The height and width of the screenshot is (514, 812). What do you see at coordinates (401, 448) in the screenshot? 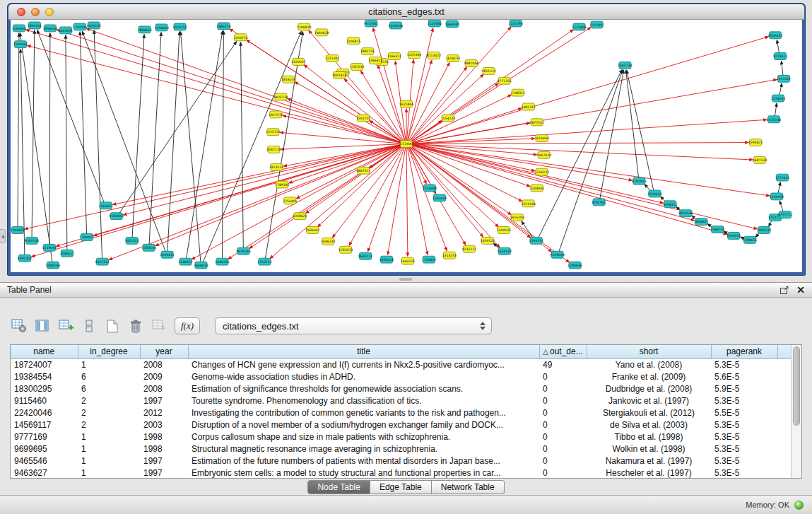
I see `table-row: 969969511998Structural magnetic resonanc…` at bounding box center [401, 448].